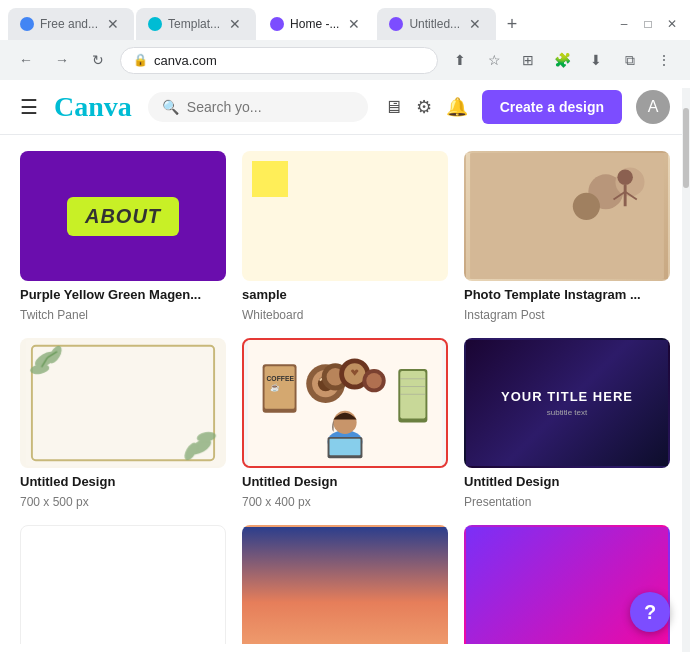 The width and height of the screenshot is (690, 652). What do you see at coordinates (279, 60) in the screenshot?
I see `url-bar: 🔒 canva.com` at bounding box center [279, 60].